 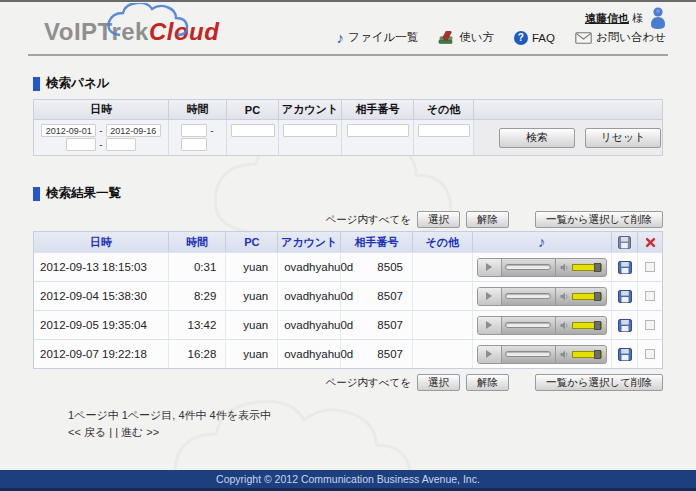 What do you see at coordinates (341, 38) in the screenshot?
I see `music-note-icon: ♪` at bounding box center [341, 38].